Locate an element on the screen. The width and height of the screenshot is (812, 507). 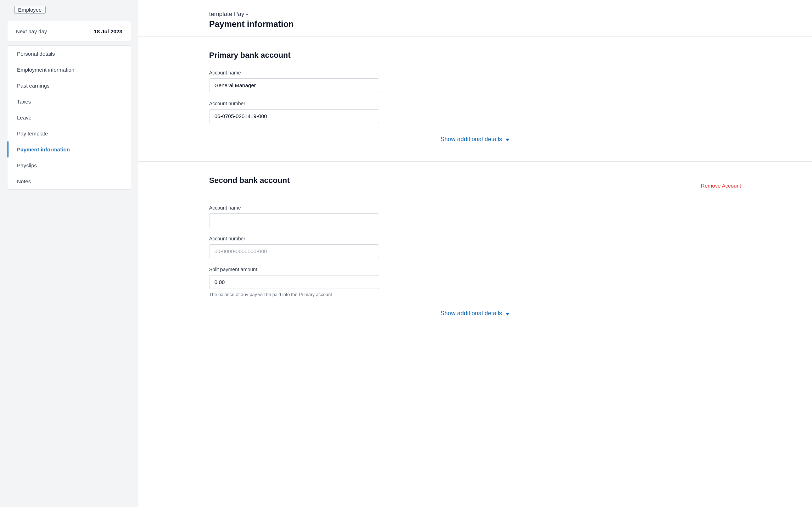
second-show-additional-details-button: Show additional details is located at coordinates (475, 313).